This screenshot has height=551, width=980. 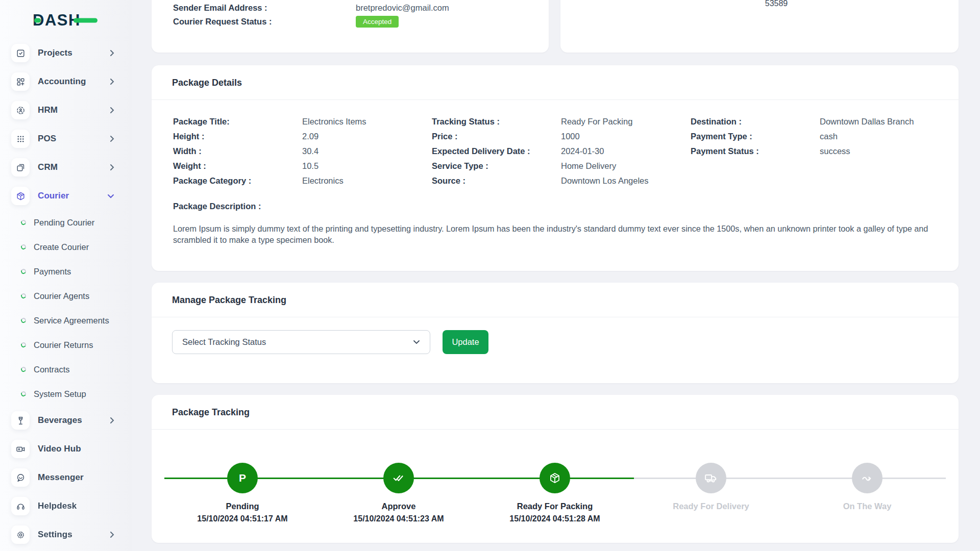 What do you see at coordinates (66, 506) in the screenshot?
I see `sidebar-item-helpdesk: Helpdesk` at bounding box center [66, 506].